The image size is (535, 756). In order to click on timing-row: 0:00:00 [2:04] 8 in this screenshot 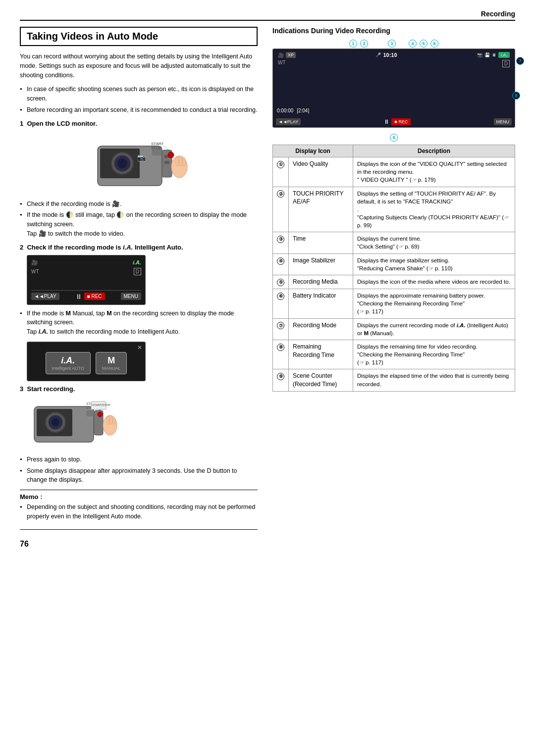, I will do `click(394, 111)`.